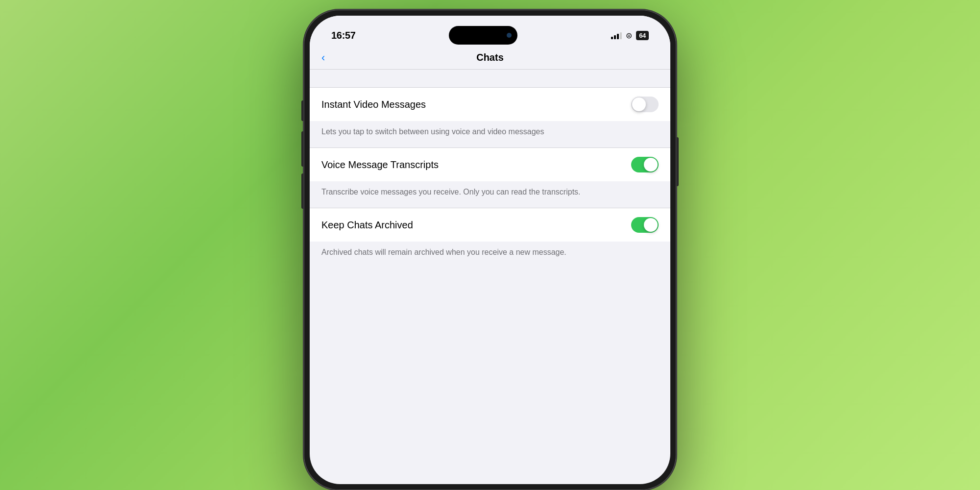 Image resolution: width=980 pixels, height=490 pixels. I want to click on battery: 64, so click(642, 35).